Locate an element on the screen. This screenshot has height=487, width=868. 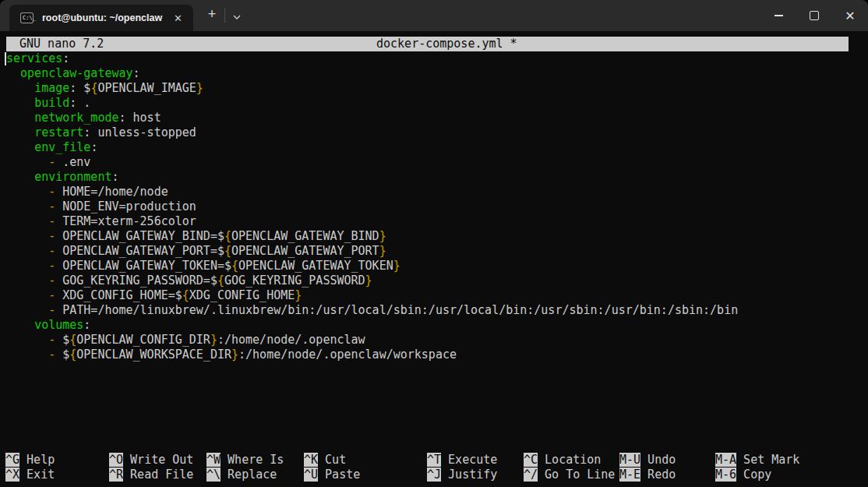
editor-line: services: is located at coordinates (372, 59).